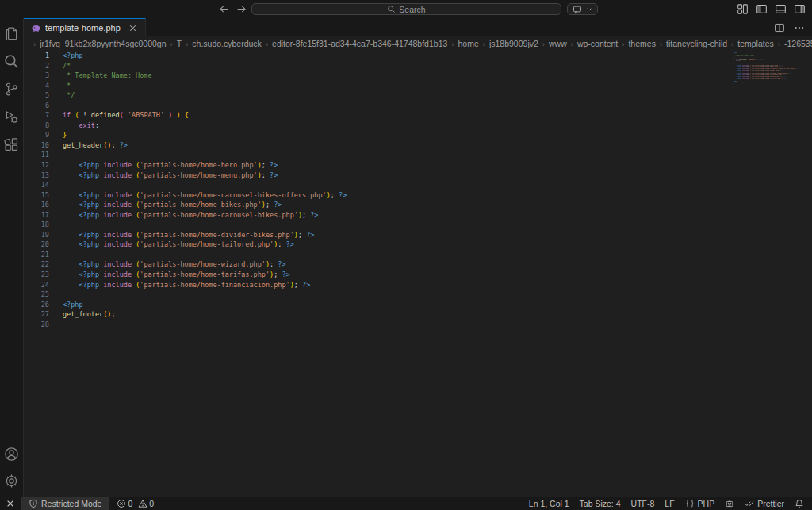 This screenshot has height=510, width=812. Describe the element at coordinates (43, 255) in the screenshot. I see `line-number: 21` at that location.